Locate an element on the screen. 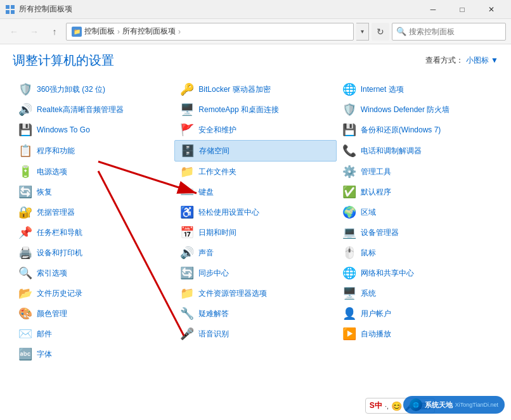 The height and width of the screenshot is (420, 511). list-item: 👤用户帐户 is located at coordinates (417, 314).